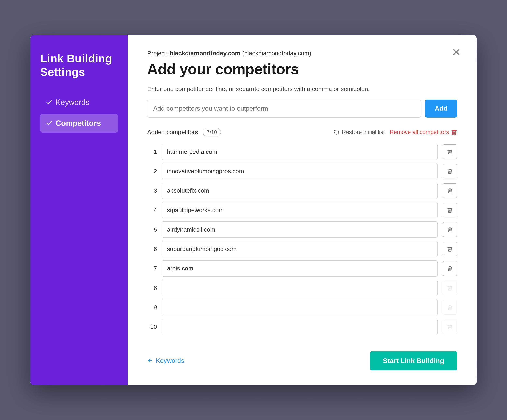  Describe the element at coordinates (166, 361) in the screenshot. I see `back-button: Keywords` at that location.